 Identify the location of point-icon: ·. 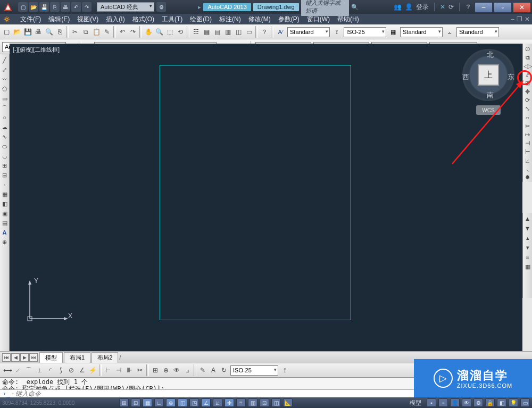
(5, 185).